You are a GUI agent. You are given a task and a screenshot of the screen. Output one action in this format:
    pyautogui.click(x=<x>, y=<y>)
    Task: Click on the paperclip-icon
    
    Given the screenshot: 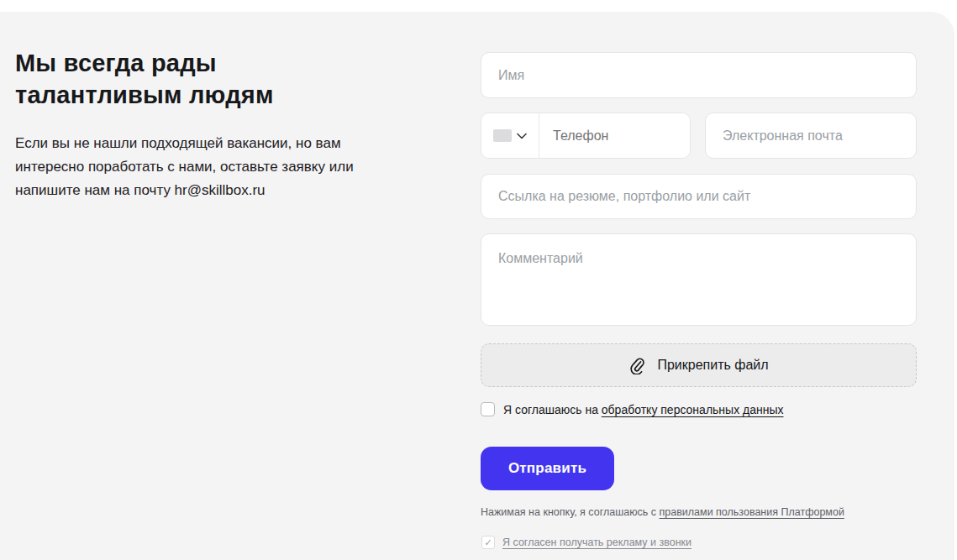 What is the action you would take?
    pyautogui.click(x=637, y=366)
    